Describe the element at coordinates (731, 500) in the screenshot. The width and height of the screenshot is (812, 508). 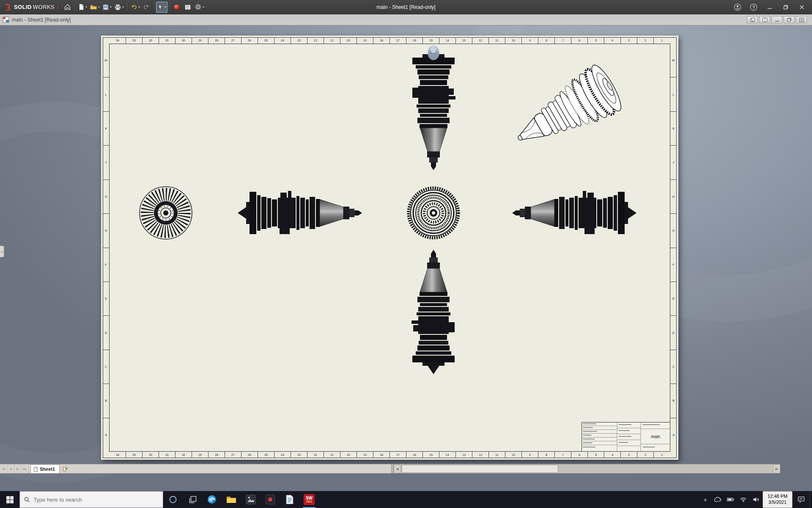
I see `battery-icon` at that location.